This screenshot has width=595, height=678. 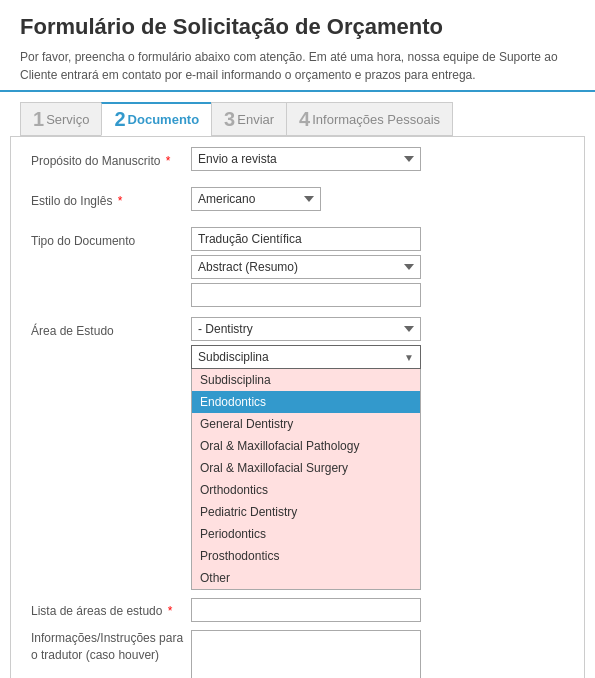 I want to click on estilo-required: *, so click(x=120, y=201).